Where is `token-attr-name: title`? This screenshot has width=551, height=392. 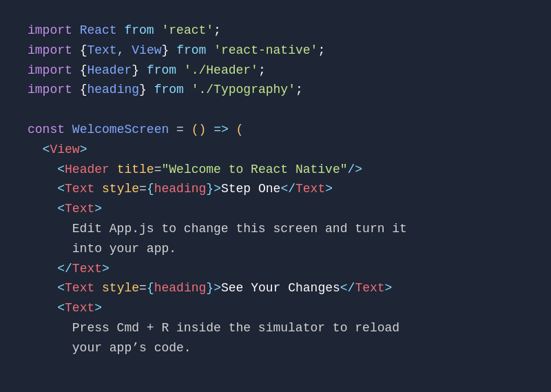
token-attr-name: title is located at coordinates (136, 169).